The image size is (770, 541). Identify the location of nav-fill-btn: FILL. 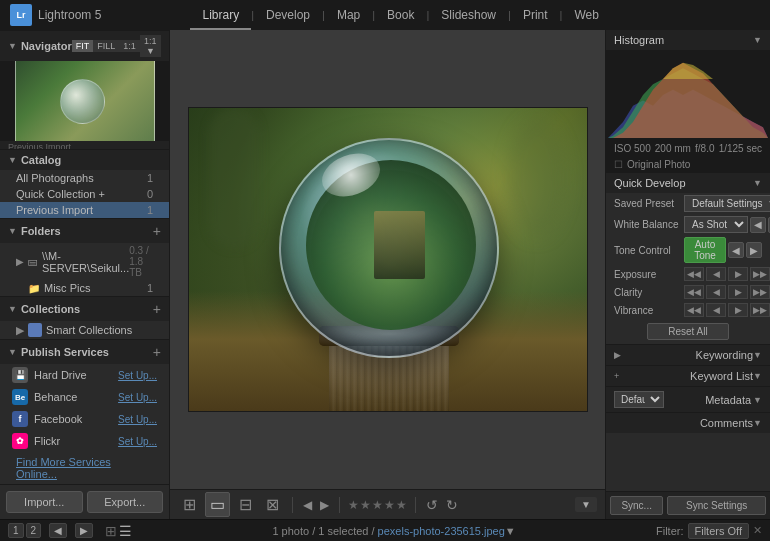
(106, 46).